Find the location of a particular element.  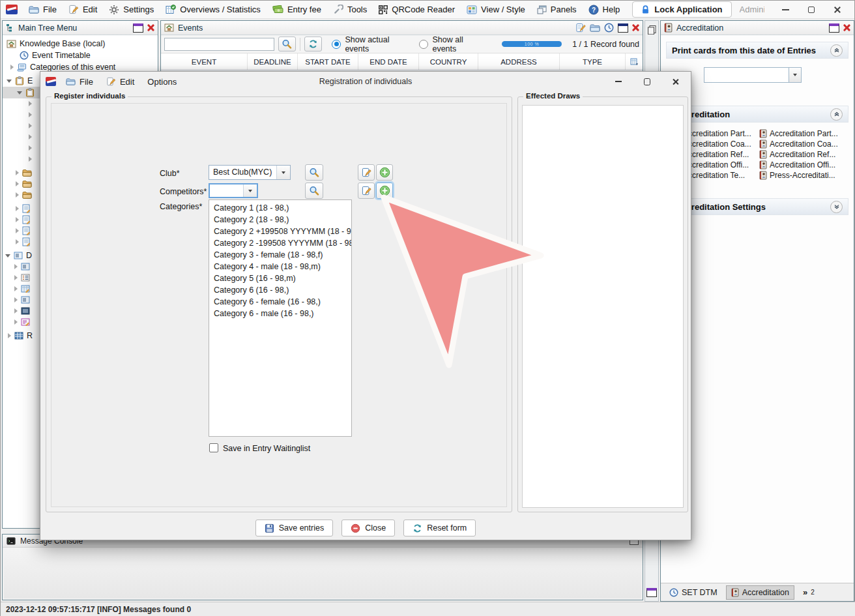

club-combobox: Best Club(MYC) is located at coordinates (250, 172).